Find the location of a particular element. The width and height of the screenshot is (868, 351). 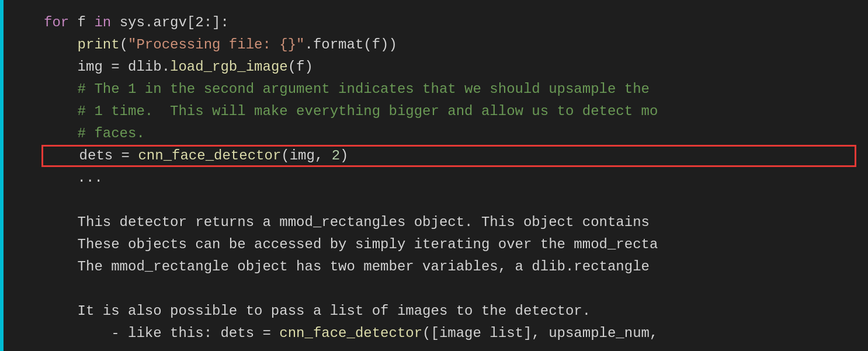

code-line-2: print("Processing file: {}".format(f)) is located at coordinates (450, 45).